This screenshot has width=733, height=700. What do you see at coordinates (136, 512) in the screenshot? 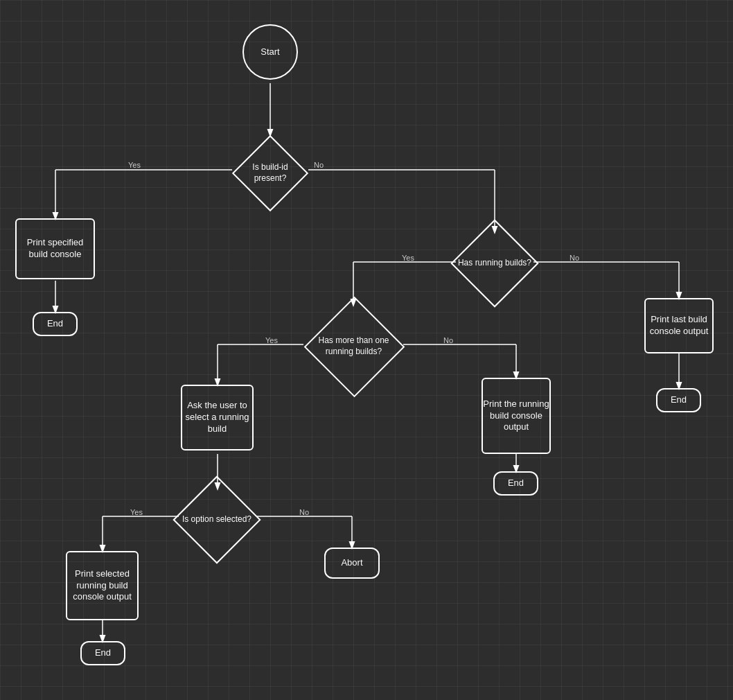
I see `label-yes-option: Yes` at bounding box center [136, 512].